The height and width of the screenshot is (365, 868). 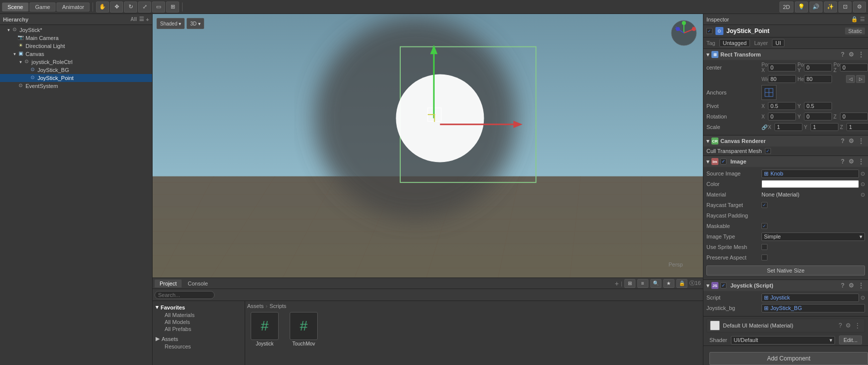 I want to click on shader-dropdown: UI/Default ▾, so click(x=782, y=340).